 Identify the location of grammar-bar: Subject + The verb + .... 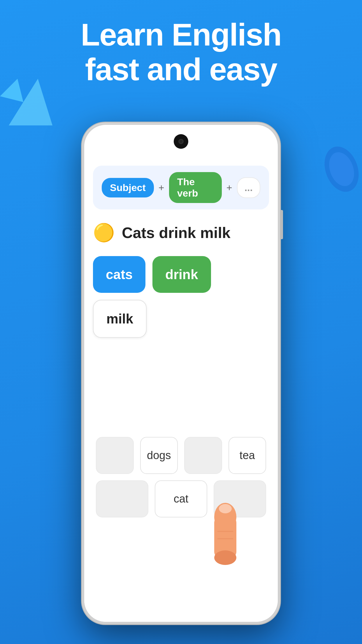
(181, 188).